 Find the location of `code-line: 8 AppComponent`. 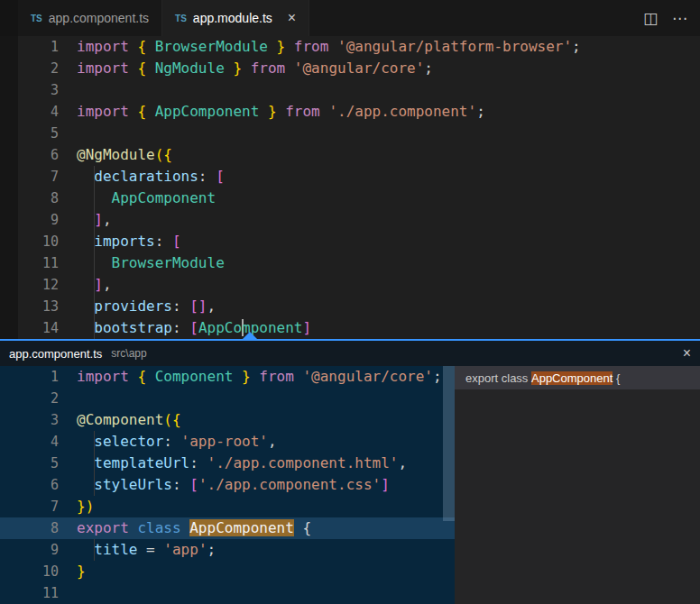

code-line: 8 AppComponent is located at coordinates (350, 198).